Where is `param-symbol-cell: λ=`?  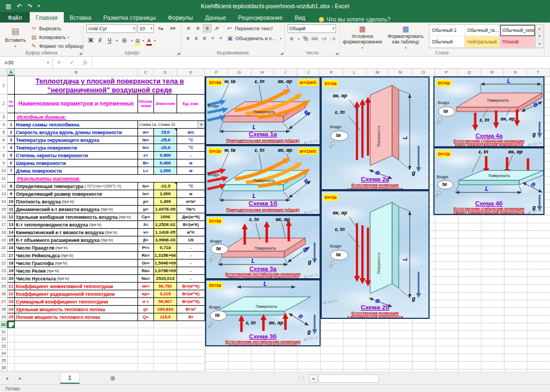 param-symbol-cell: λ= is located at coordinates (146, 225).